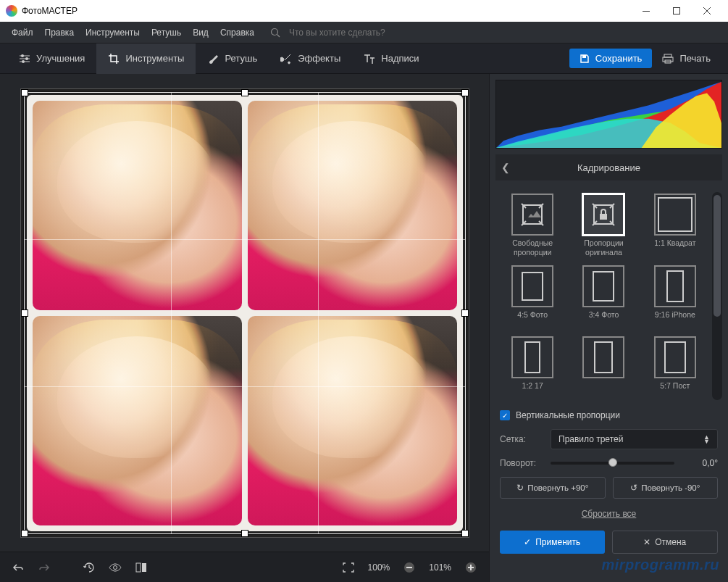  Describe the element at coordinates (604, 319) in the screenshot. I see `preset-label: 3:4 Фото` at that location.